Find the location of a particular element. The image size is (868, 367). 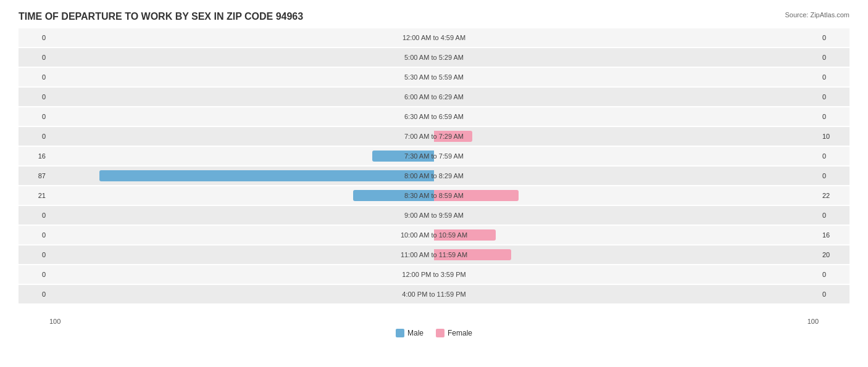

chart-row: 010:00 AM to 10:59 AM16 is located at coordinates (434, 235).